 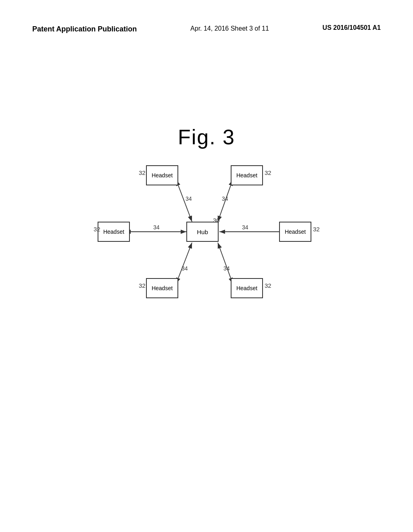 I want to click on headset-l-label: Headset, so click(x=114, y=232).